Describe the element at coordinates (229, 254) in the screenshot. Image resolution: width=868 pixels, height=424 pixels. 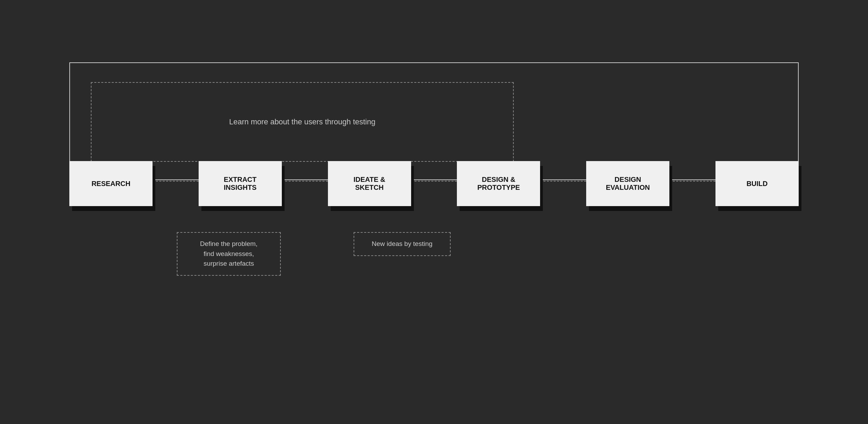
I see `tooltip-extract-text: Define the problem,find weaknesses,surpr…` at that location.